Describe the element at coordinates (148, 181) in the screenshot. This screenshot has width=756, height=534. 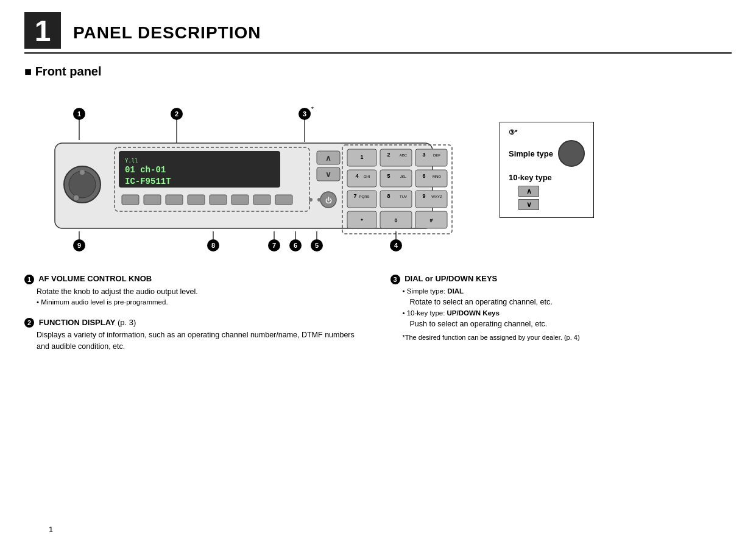
I see `svg-text: IC-F9511T` at that location.